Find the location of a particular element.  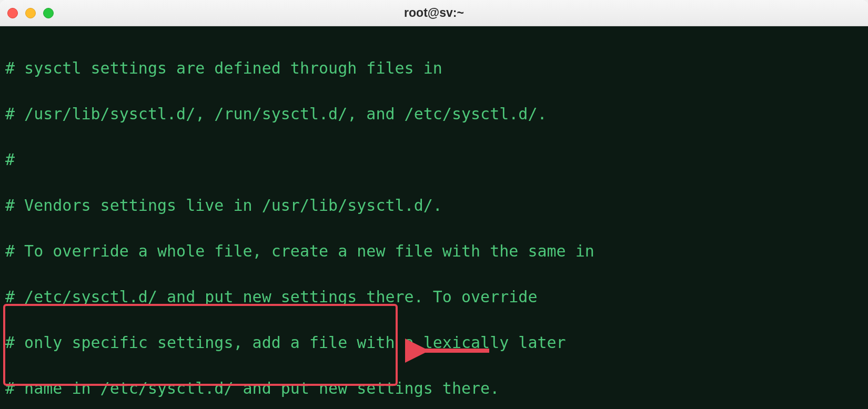

terminal-line: # is located at coordinates (434, 160).